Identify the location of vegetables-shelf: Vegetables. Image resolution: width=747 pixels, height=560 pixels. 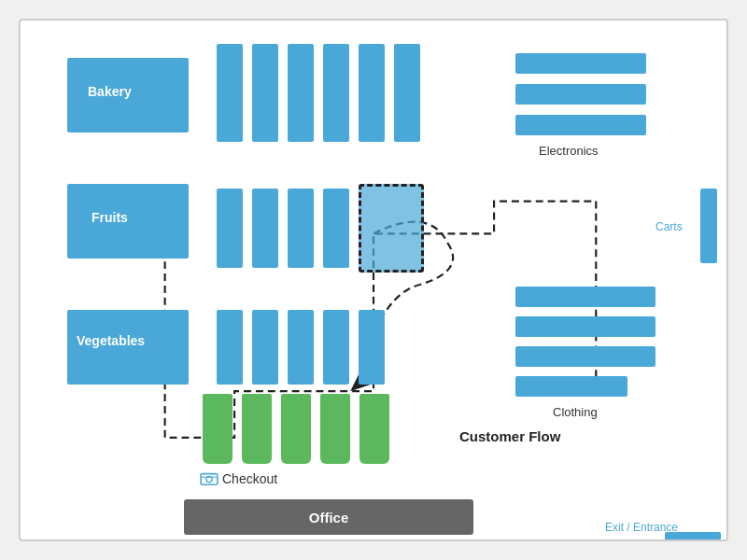
(128, 347).